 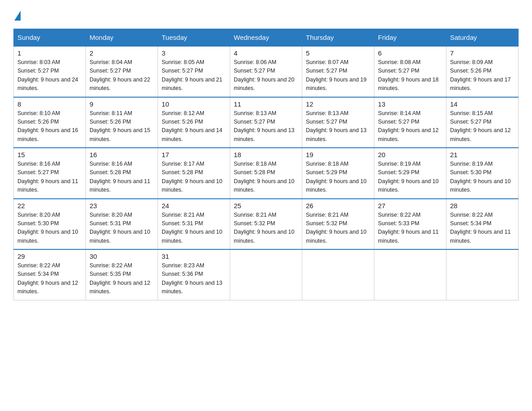 I want to click on day-info: Sunrise: 8:19 AMSunset: 5:29 PMDaylight:…, so click(x=410, y=177).